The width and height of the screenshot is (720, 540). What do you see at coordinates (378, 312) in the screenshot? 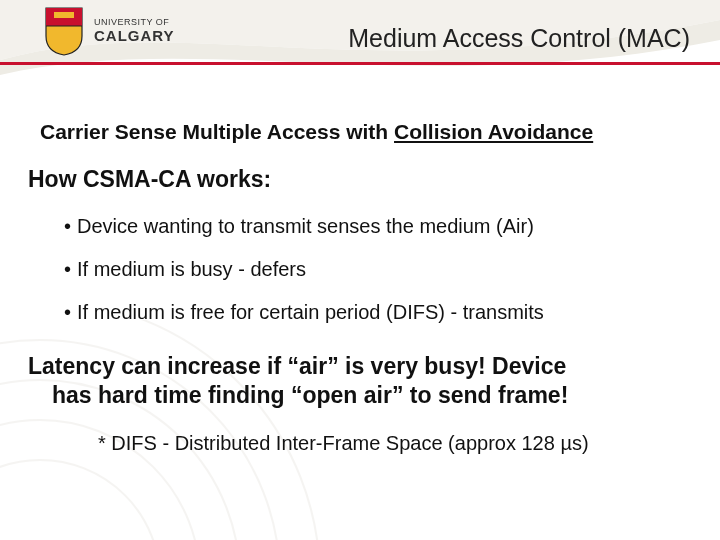
I see `bullet-item: •If medium is free for certain period (D…` at bounding box center [378, 312].